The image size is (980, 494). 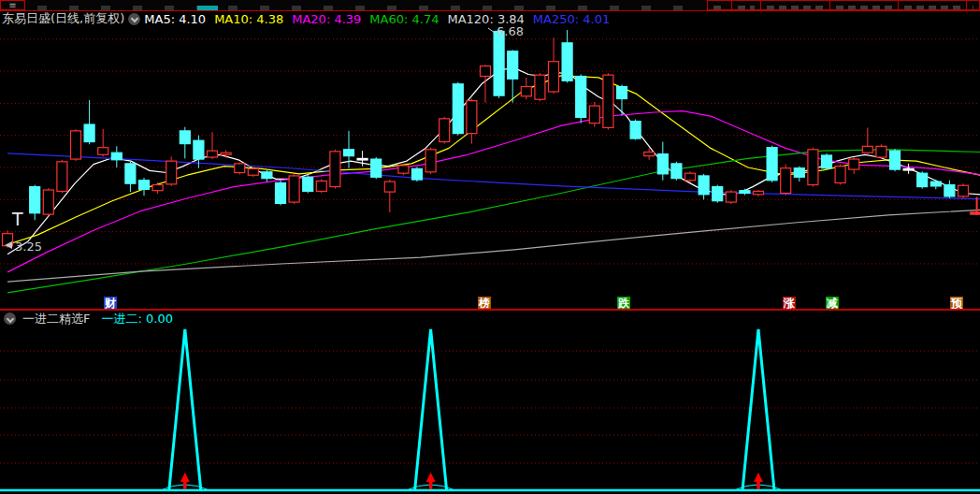 What do you see at coordinates (28, 247) in the screenshot?
I see `low-price-label: 3.25` at bounding box center [28, 247].